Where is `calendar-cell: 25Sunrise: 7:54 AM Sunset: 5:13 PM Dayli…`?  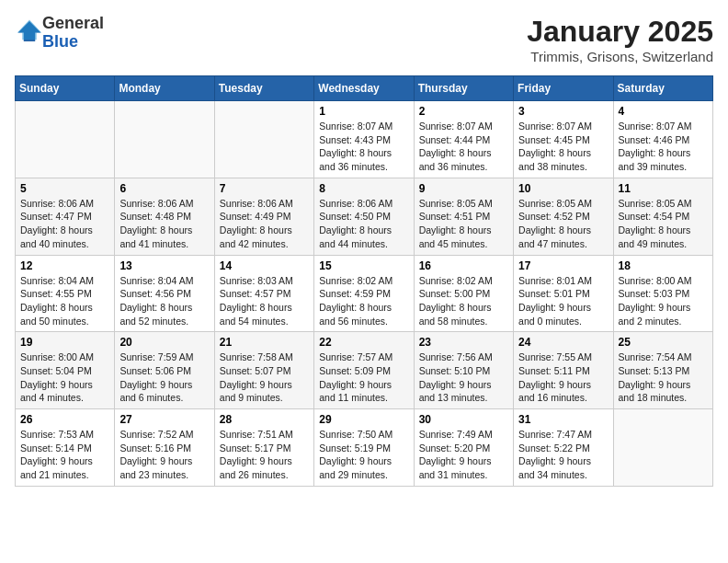
calendar-cell: 25Sunrise: 7:54 AM Sunset: 5:13 PM Dayli… is located at coordinates (663, 371).